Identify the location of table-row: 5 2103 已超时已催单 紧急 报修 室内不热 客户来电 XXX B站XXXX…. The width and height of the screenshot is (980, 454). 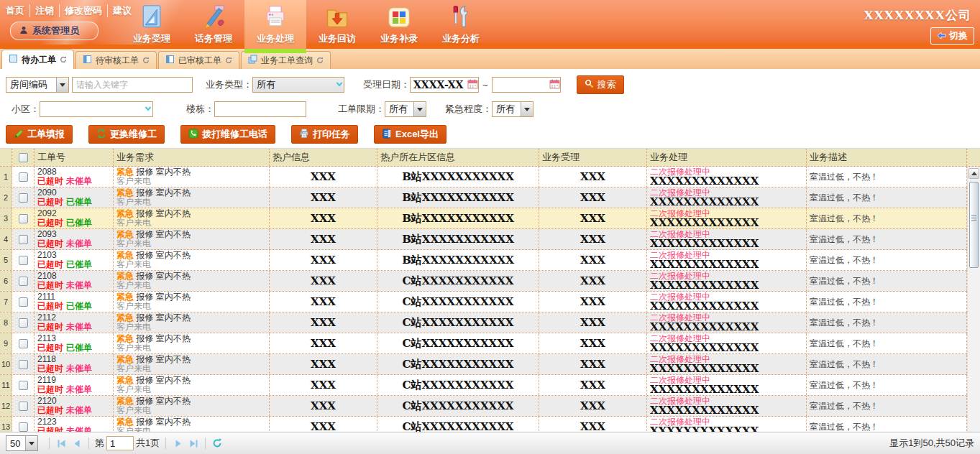
(483, 260).